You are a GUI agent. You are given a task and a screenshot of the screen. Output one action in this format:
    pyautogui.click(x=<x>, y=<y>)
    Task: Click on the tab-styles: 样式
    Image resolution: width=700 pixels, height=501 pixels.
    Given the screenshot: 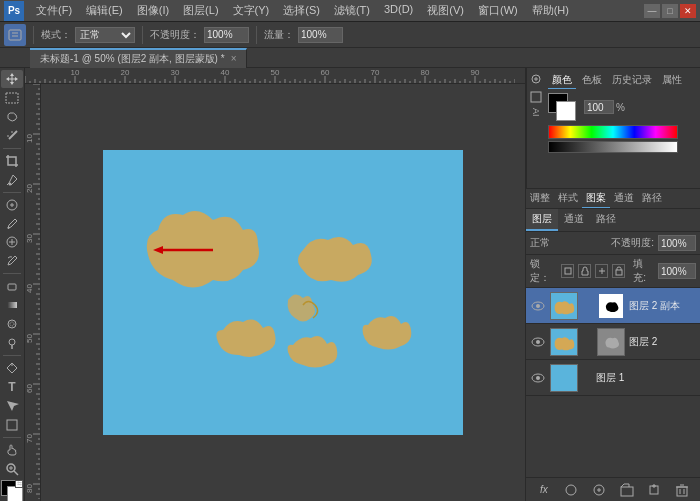 What is the action you would take?
    pyautogui.click(x=568, y=198)
    